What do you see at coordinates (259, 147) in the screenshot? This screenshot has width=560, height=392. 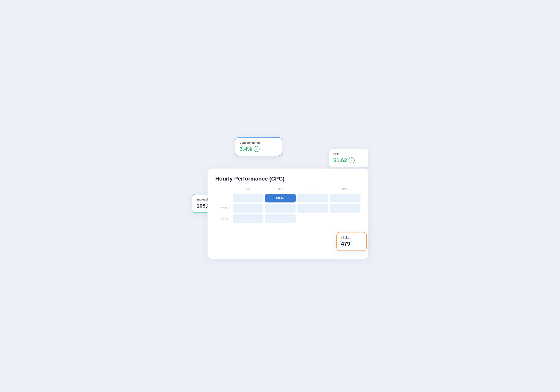 I see `conversion-rate-card: Conversion rate 3.4% ↑` at bounding box center [259, 147].